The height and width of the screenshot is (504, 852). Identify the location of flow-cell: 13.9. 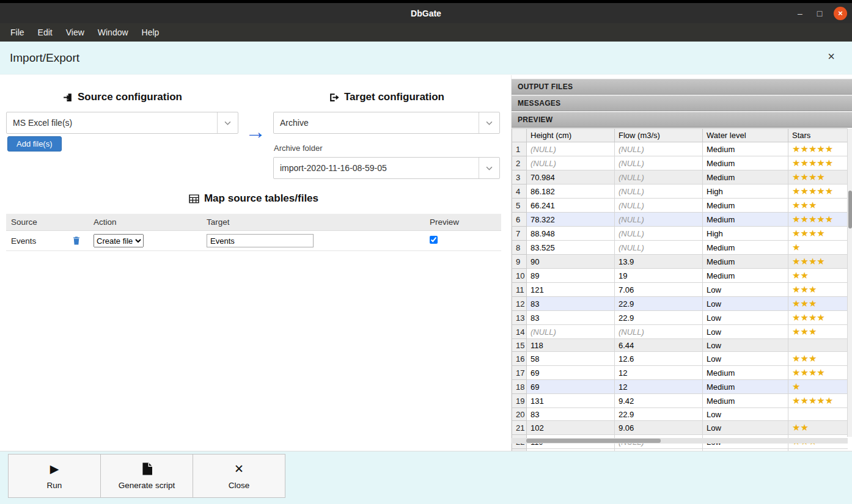
(659, 261).